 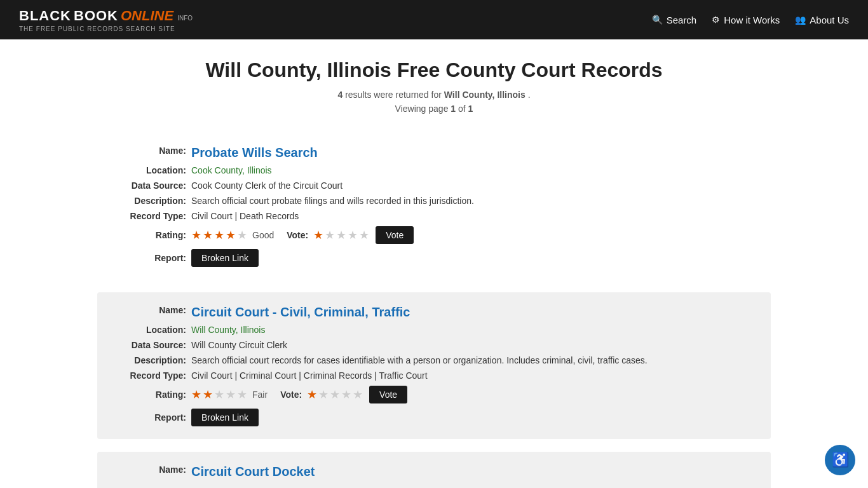 I want to click on result-2-rating-label: Fair, so click(x=260, y=395).